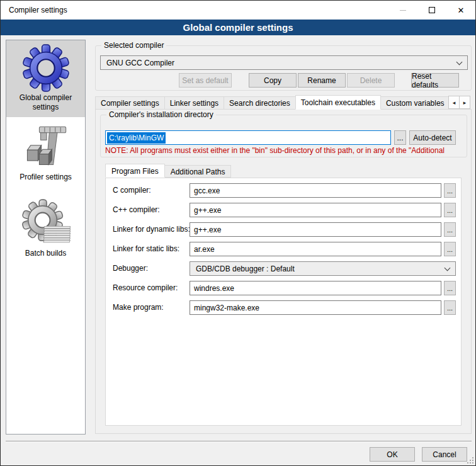  I want to click on rename-button: Rename, so click(322, 81).